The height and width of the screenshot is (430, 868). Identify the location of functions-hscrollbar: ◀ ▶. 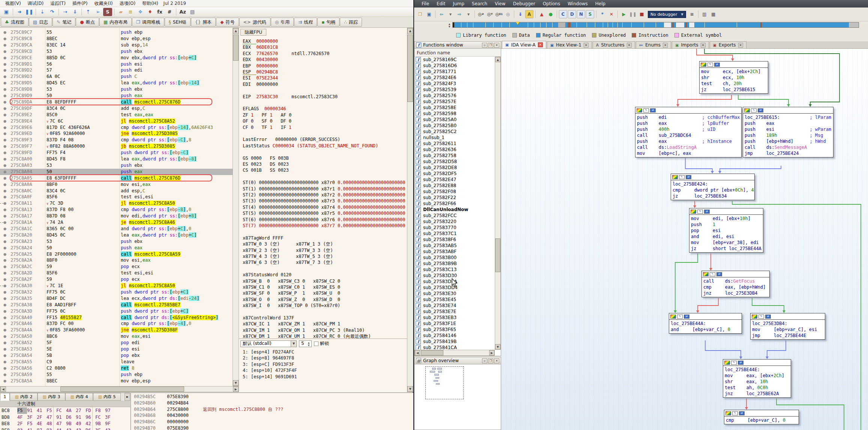
(455, 353).